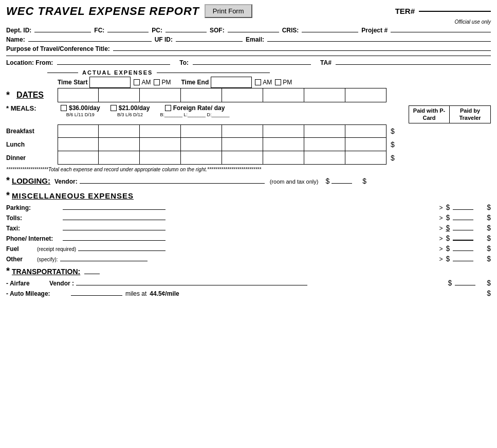 Image resolution: width=497 pixels, height=448 pixels. Describe the element at coordinates (64, 108) in the screenshot. I see `meal-36-checkbox` at that location.